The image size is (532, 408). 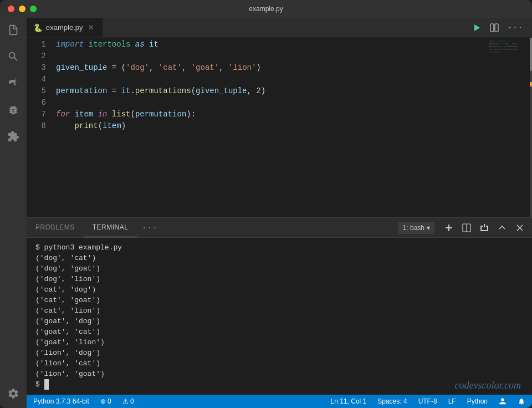 I want to click on line-col-label: Ln 11, Col 1, so click(x=349, y=401).